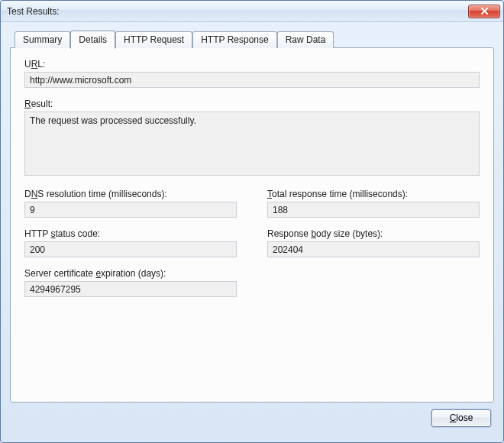  I want to click on url-section: URL:, so click(252, 73).